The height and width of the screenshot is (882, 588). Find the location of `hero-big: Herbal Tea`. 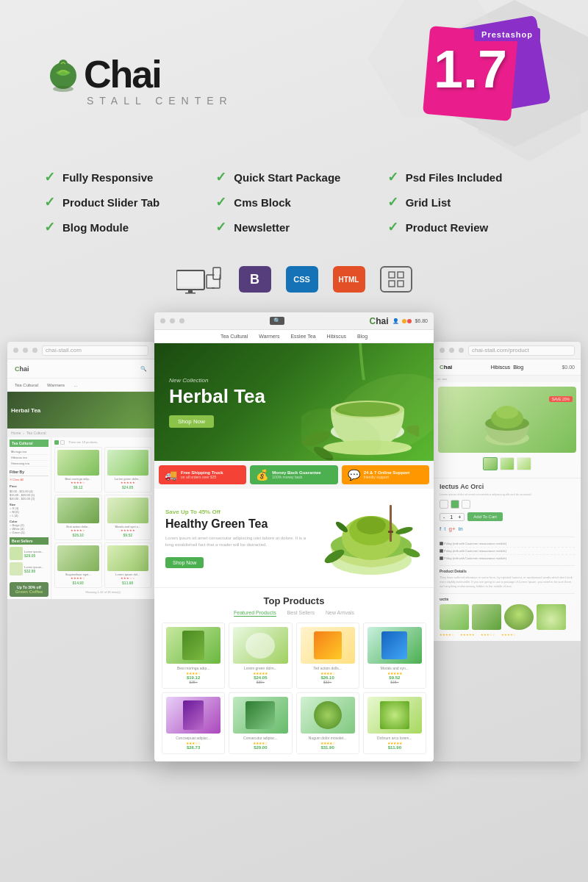

hero-big: Herbal Tea is located at coordinates (218, 396).